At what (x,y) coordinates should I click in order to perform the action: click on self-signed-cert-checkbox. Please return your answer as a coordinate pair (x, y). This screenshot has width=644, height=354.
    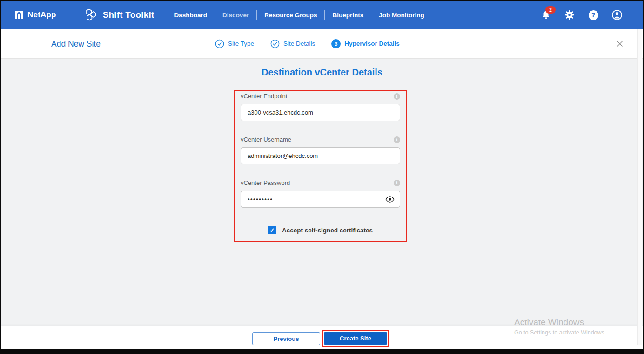
    Looking at the image, I should click on (272, 230).